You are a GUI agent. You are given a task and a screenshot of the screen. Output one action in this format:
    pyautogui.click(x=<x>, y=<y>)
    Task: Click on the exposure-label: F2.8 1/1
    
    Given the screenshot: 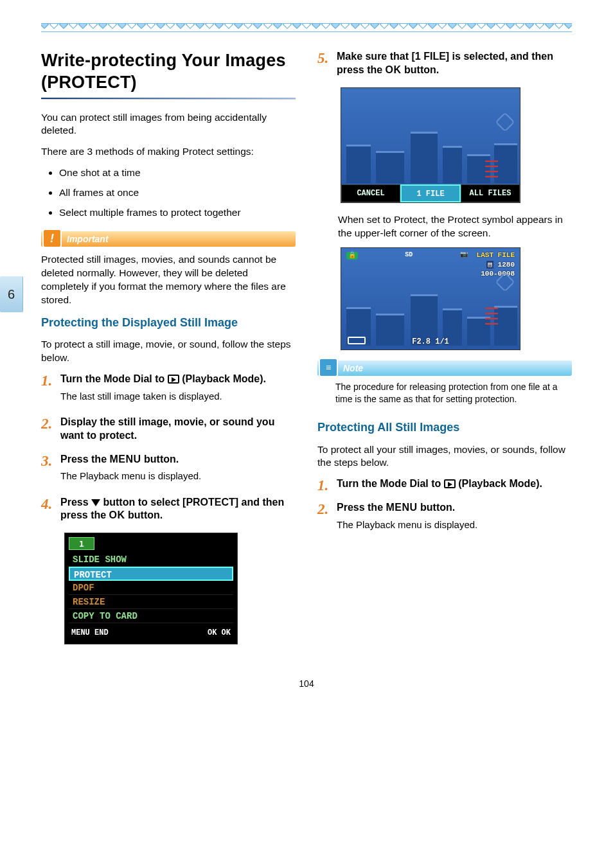 What is the action you would take?
    pyautogui.click(x=431, y=342)
    